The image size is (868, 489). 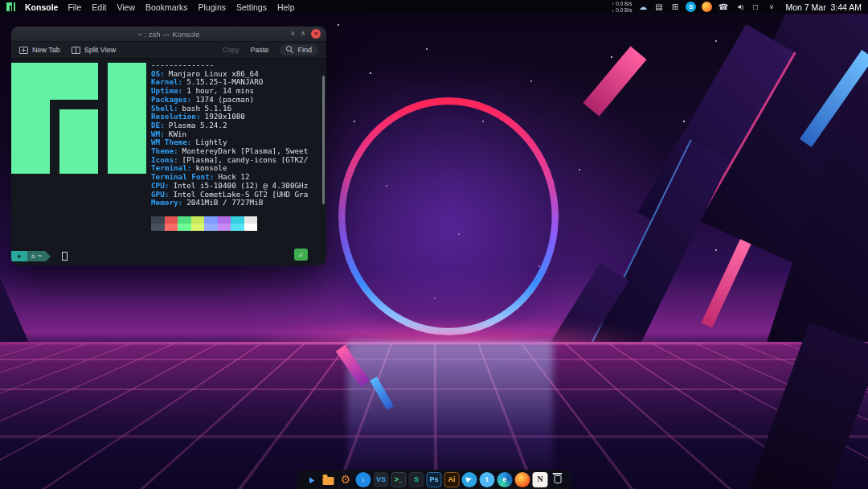 I want to click on paste-button: Paste, so click(x=259, y=50).